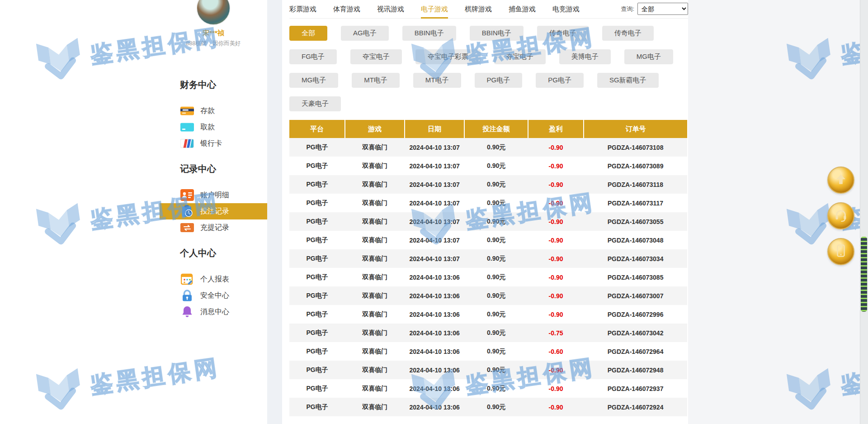 The height and width of the screenshot is (424, 868). I want to click on sidebar-item: 个人报表, so click(213, 279).